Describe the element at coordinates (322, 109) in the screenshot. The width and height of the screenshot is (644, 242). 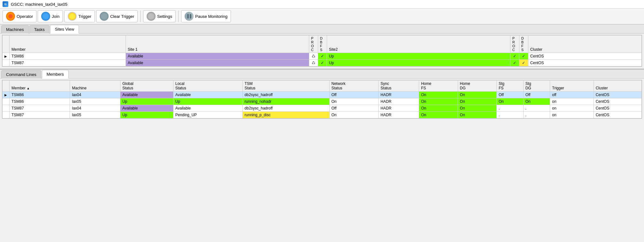
I see `members-table-row: TSM87 lax04 Available Available db2sysc_…` at that location.